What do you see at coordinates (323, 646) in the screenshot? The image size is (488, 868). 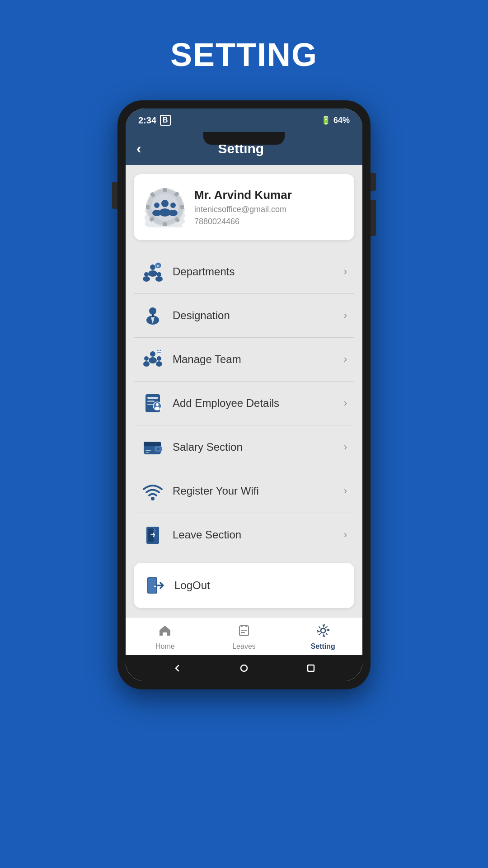 I see `nav-setting-label: Setting` at bounding box center [323, 646].